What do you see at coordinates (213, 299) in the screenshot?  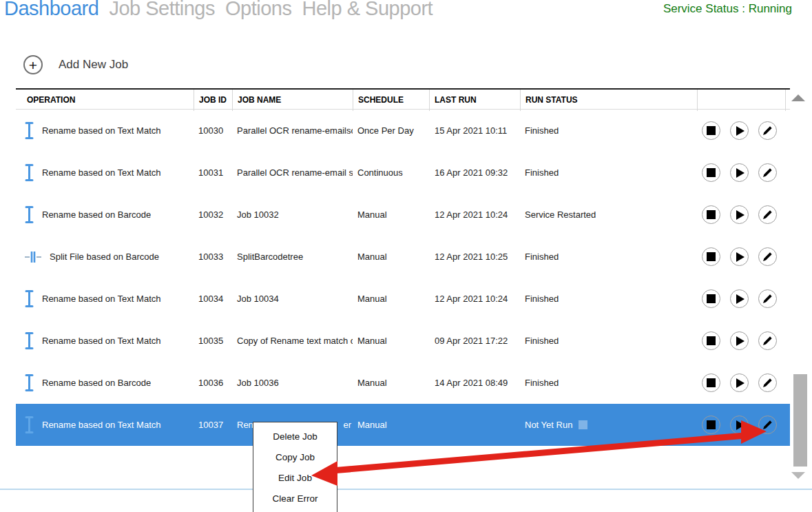 I see `job-id: 10034` at bounding box center [213, 299].